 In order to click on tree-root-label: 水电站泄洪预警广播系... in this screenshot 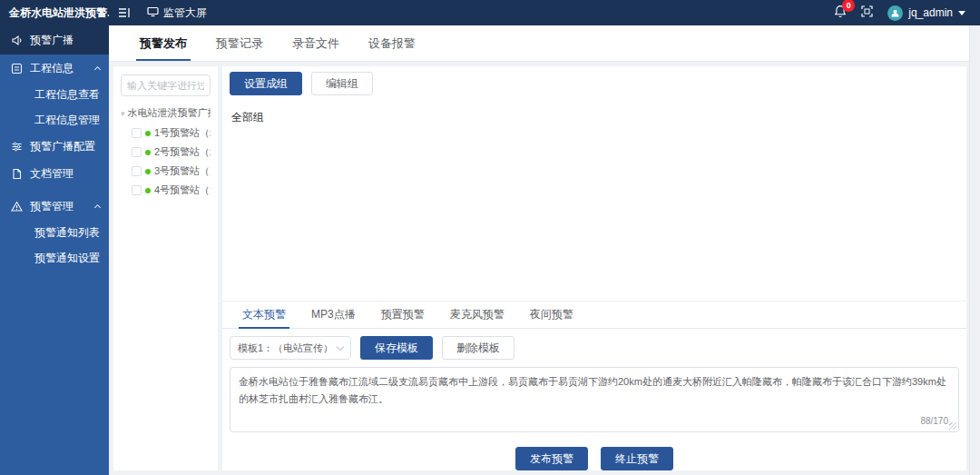, I will do `click(169, 113)`.